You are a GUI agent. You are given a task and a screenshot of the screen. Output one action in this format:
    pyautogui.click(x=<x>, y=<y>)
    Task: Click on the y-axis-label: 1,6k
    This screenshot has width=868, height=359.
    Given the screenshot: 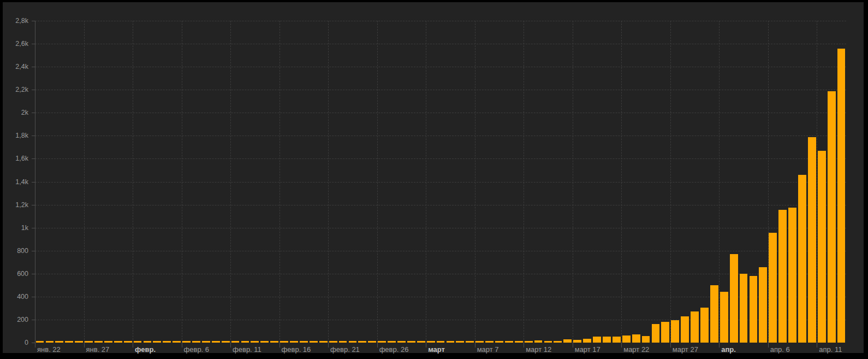 What is the action you would take?
    pyautogui.click(x=14, y=158)
    